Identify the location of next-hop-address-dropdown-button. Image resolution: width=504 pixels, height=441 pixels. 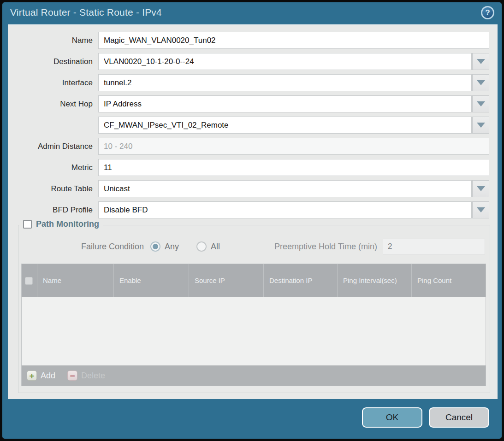
(480, 125).